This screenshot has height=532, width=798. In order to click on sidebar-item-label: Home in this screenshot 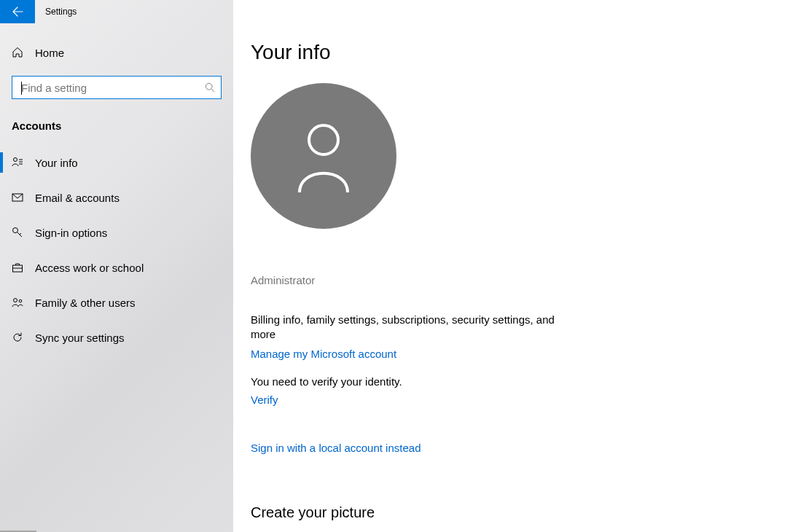, I will do `click(44, 52)`.